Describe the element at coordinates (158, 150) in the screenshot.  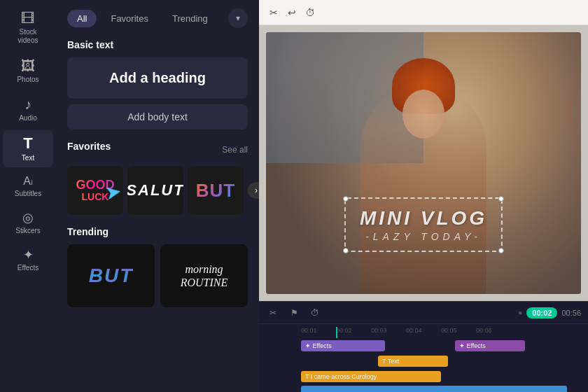
I see `favorites-header: Favorites See all` at that location.